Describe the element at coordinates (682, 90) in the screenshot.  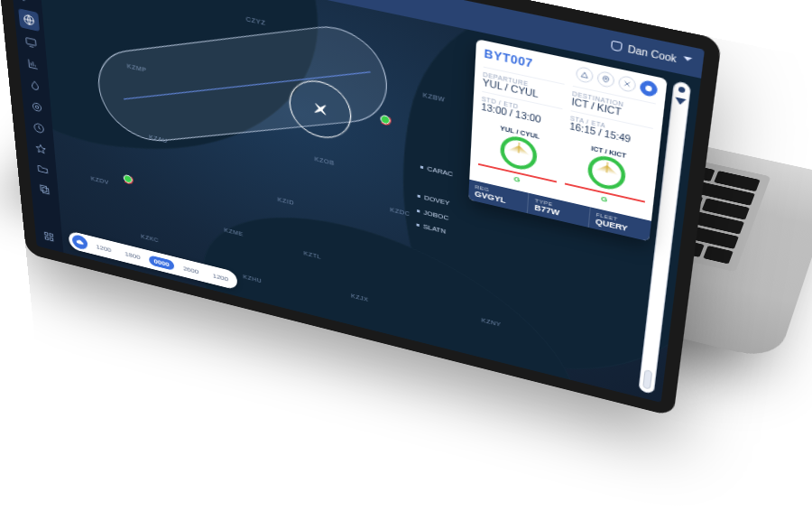
I see `rail-dot-icon` at that location.